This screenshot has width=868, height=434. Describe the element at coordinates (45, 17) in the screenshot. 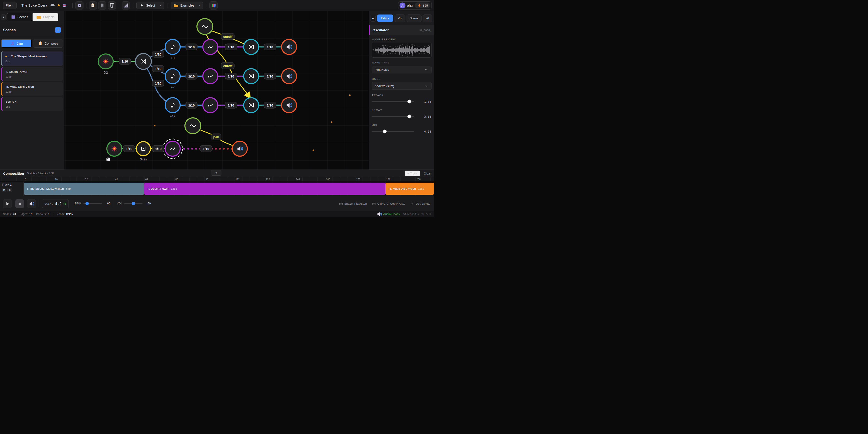

I see `tab-projects: Projects` at that location.